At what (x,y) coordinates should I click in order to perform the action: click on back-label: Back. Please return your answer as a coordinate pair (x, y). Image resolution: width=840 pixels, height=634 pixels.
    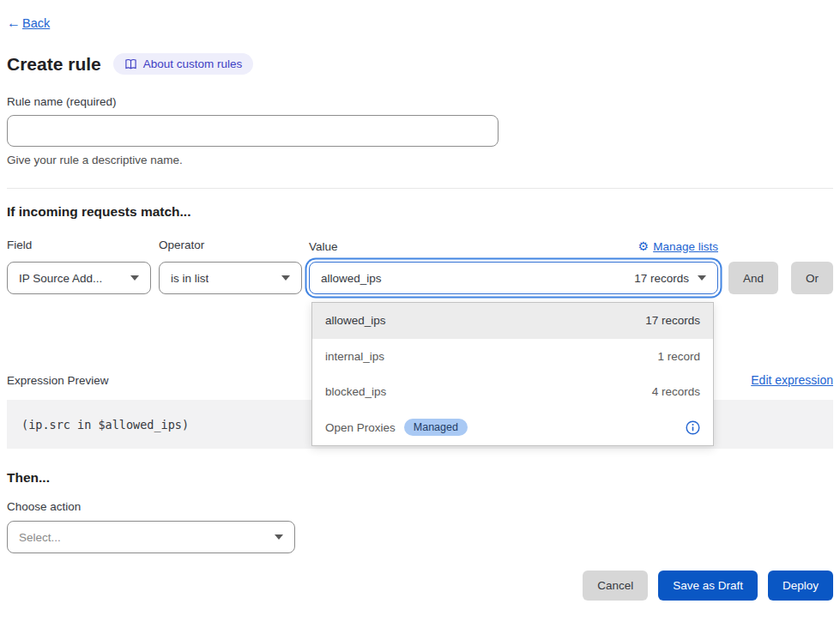
    Looking at the image, I should click on (36, 23).